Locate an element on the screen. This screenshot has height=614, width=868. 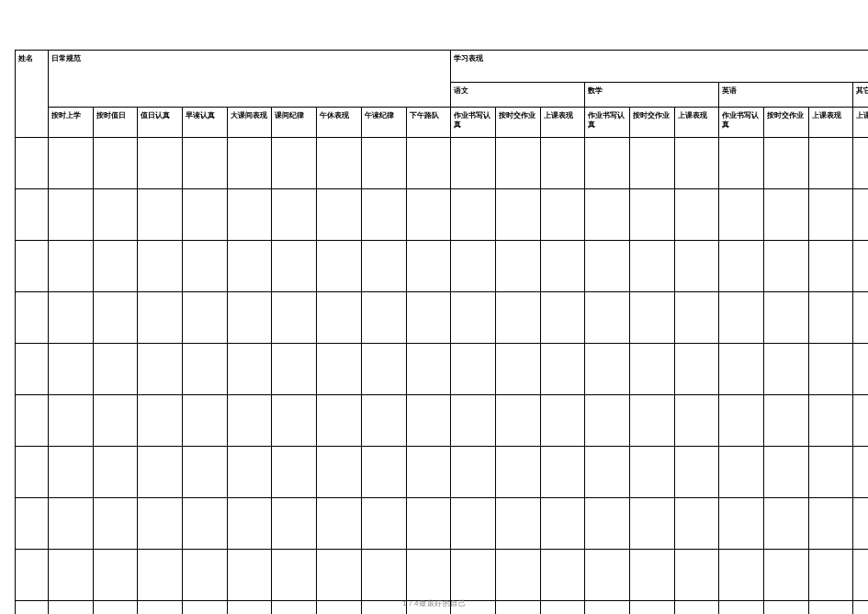
col-header-math-0: 作业书写认真 is located at coordinates (608, 123).